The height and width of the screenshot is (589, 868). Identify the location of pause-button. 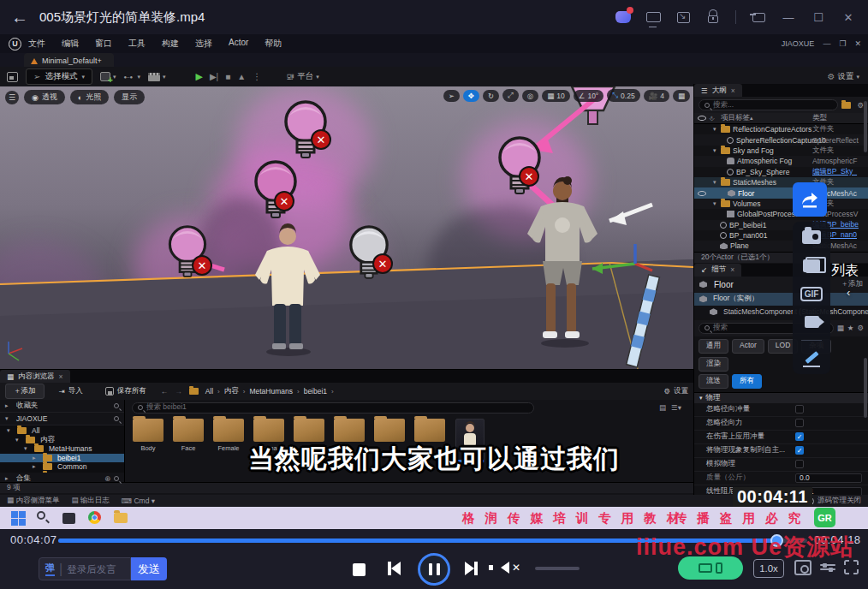
(434, 569).